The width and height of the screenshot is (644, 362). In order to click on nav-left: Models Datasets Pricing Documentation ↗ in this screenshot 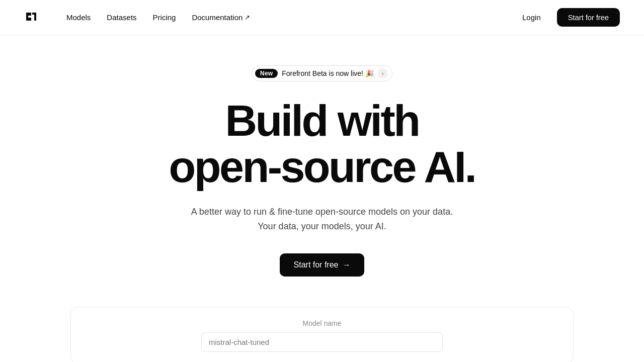, I will do `click(140, 17)`.